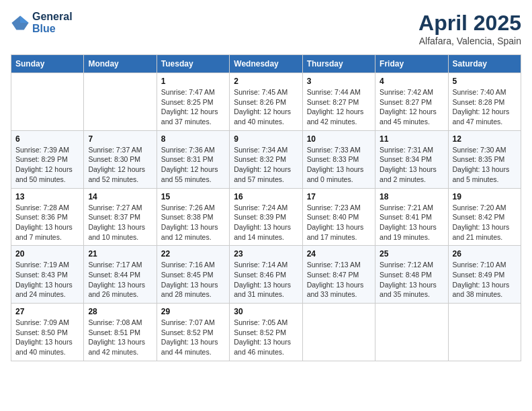 This screenshot has width=532, height=411. What do you see at coordinates (485, 81) in the screenshot?
I see `day-number: 5` at bounding box center [485, 81].